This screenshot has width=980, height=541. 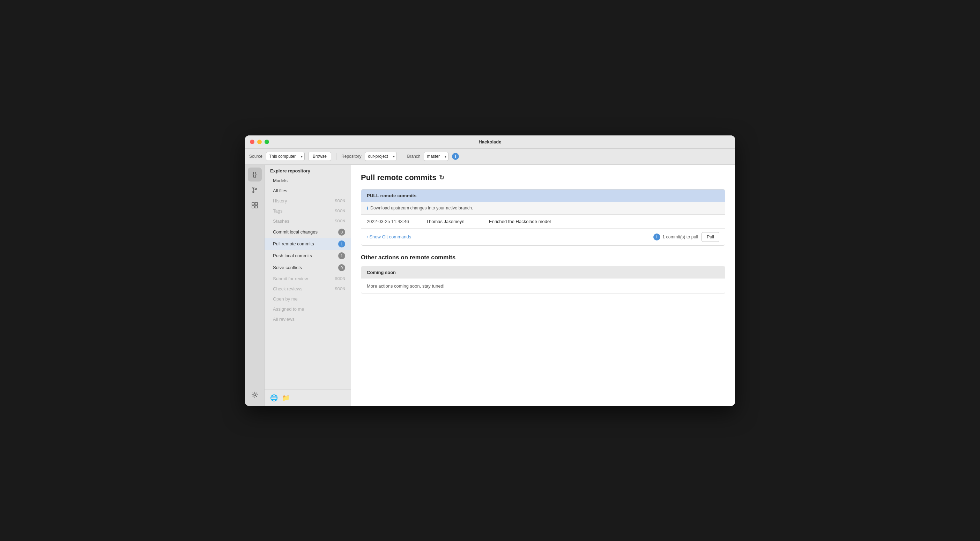 What do you see at coordinates (342, 244) in the screenshot?
I see `pull-remote-count: 1` at bounding box center [342, 244].